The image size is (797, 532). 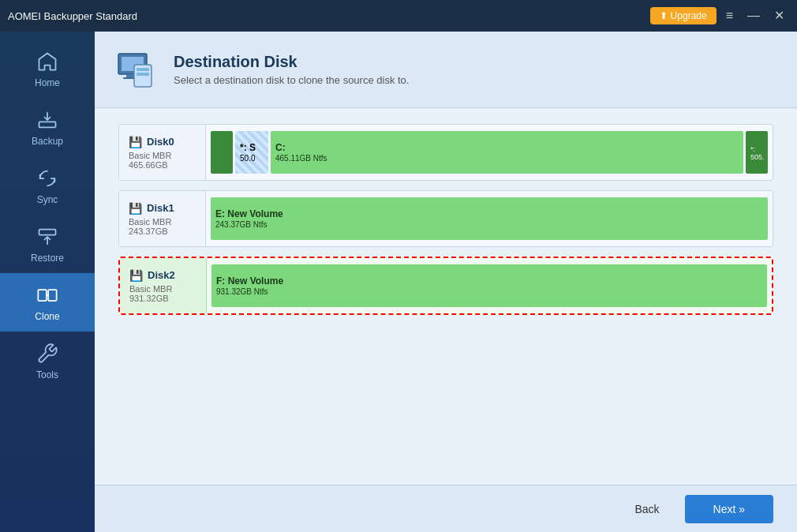 What do you see at coordinates (73, 16) in the screenshot?
I see `title-bar-left: AOMEI Backupper Standard` at bounding box center [73, 16].